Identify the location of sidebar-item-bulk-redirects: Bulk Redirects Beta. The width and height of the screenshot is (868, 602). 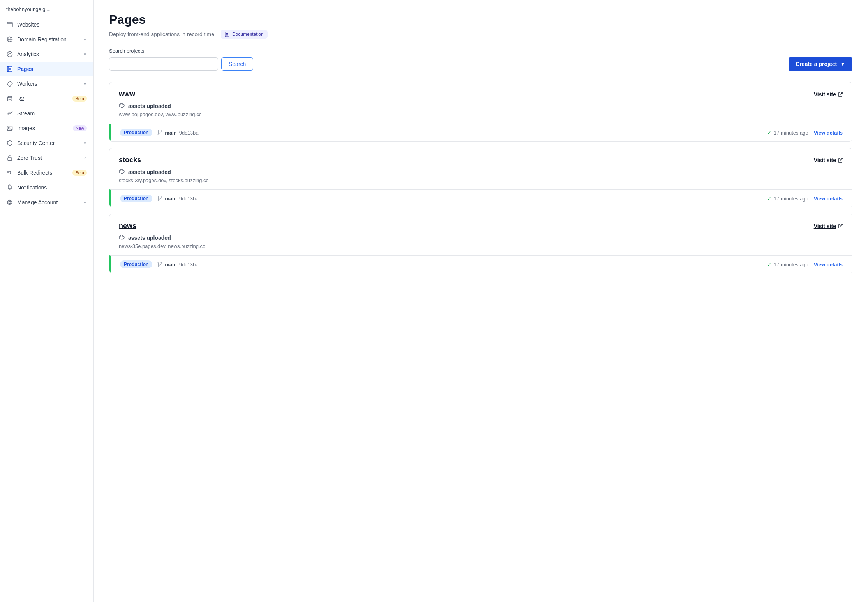
(47, 173).